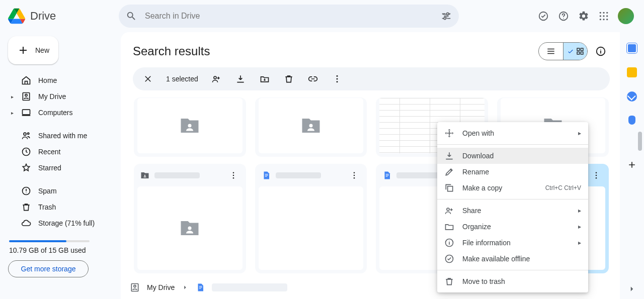  What do you see at coordinates (371, 79) in the screenshot?
I see `selection-toolbar: 1 selected` at bounding box center [371, 79].